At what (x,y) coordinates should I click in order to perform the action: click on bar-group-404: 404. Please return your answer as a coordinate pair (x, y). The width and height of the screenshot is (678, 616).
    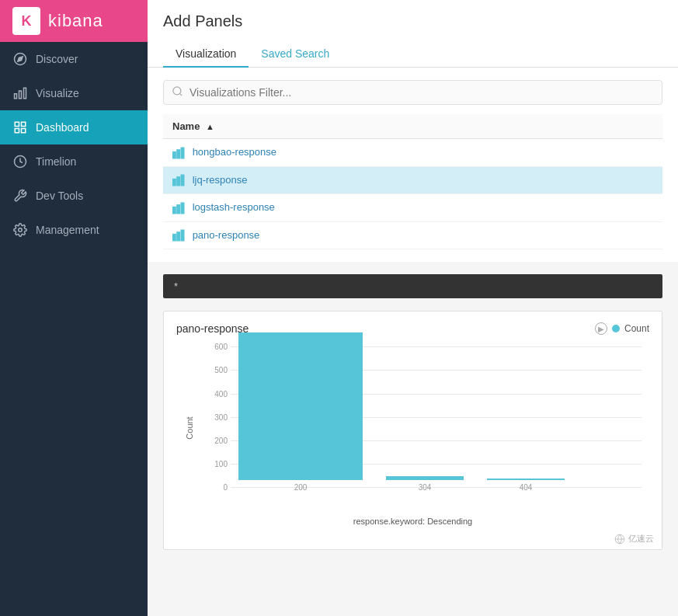
    Looking at the image, I should click on (526, 485).